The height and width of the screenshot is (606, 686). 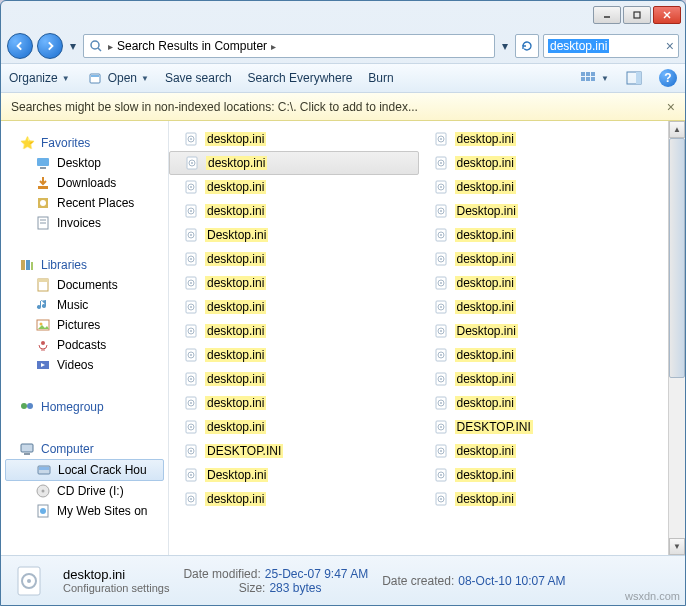 What do you see at coordinates (505, 46) in the screenshot?
I see `breadcrumb-dropdown: ▾` at bounding box center [505, 46].